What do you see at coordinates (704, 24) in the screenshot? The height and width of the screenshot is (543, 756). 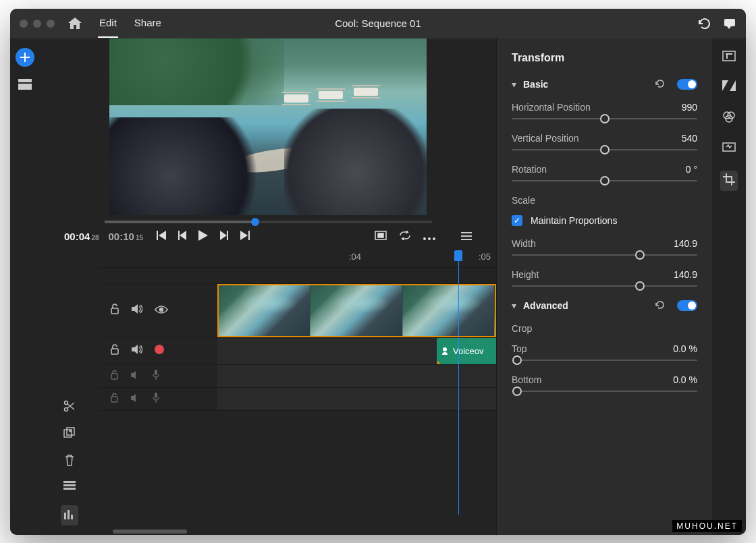 I see `undo-icon` at bounding box center [704, 24].